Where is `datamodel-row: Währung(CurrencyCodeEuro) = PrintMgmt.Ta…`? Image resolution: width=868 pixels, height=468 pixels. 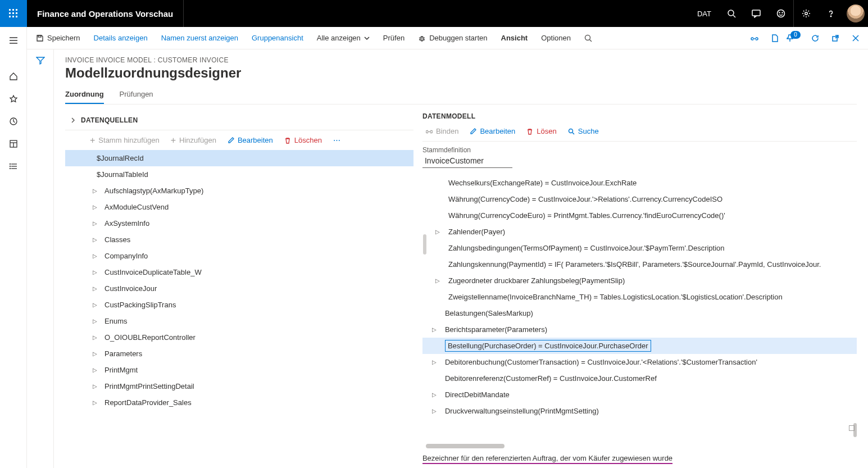
datamodel-row: Währung(CurrencyCodeEuro) = PrintMgmt.Ta… is located at coordinates (639, 216).